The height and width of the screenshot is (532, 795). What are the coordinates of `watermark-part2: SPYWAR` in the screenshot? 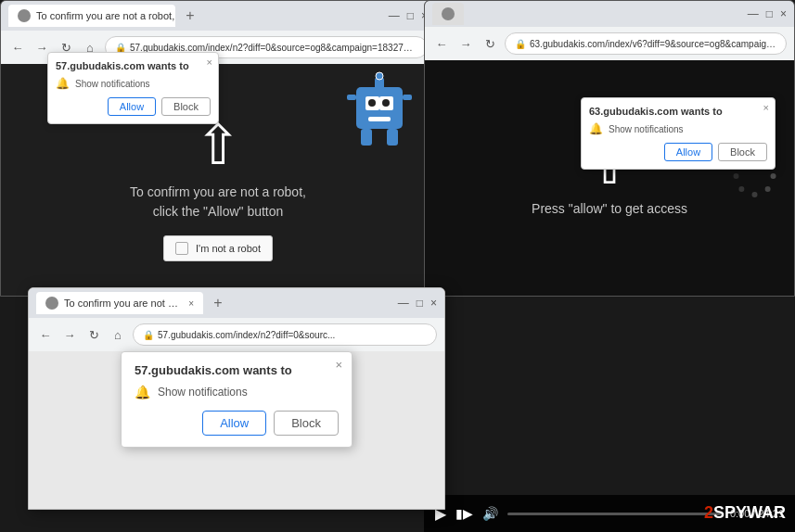 It's located at (750, 513).